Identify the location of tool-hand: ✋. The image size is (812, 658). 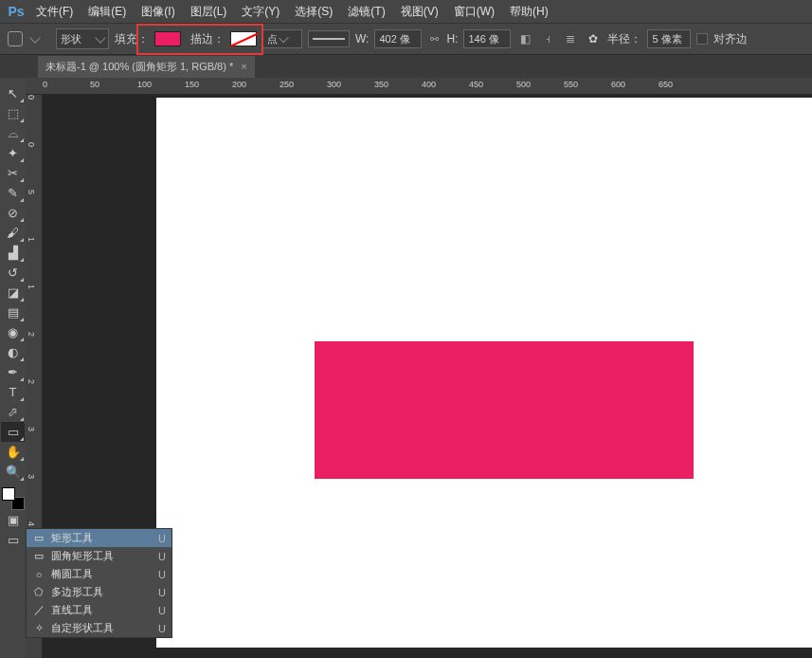
(13, 451).